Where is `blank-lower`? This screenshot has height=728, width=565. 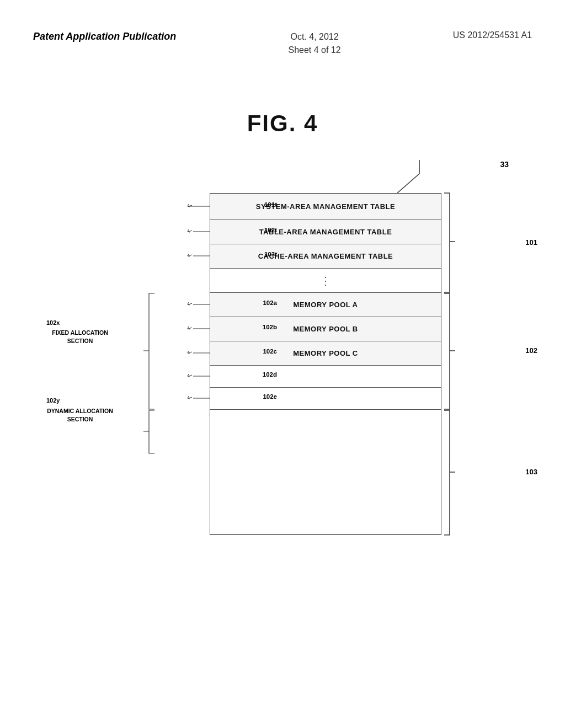 blank-lower is located at coordinates (326, 472).